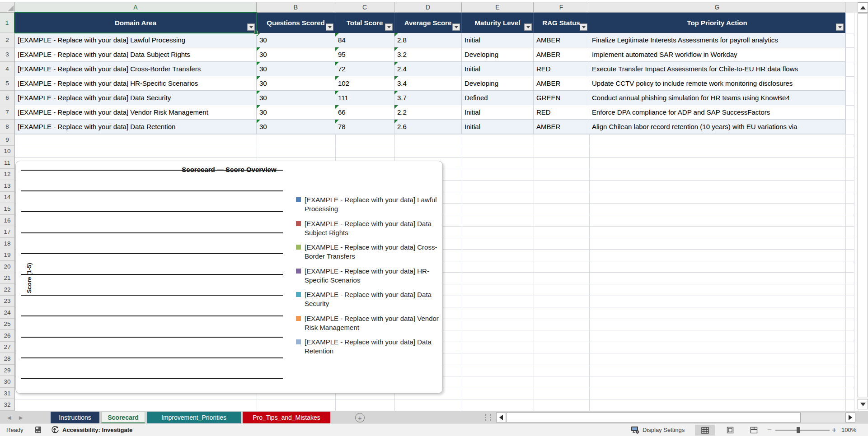  Describe the element at coordinates (7, 127) in the screenshot. I see `row-header-8: 8` at that location.